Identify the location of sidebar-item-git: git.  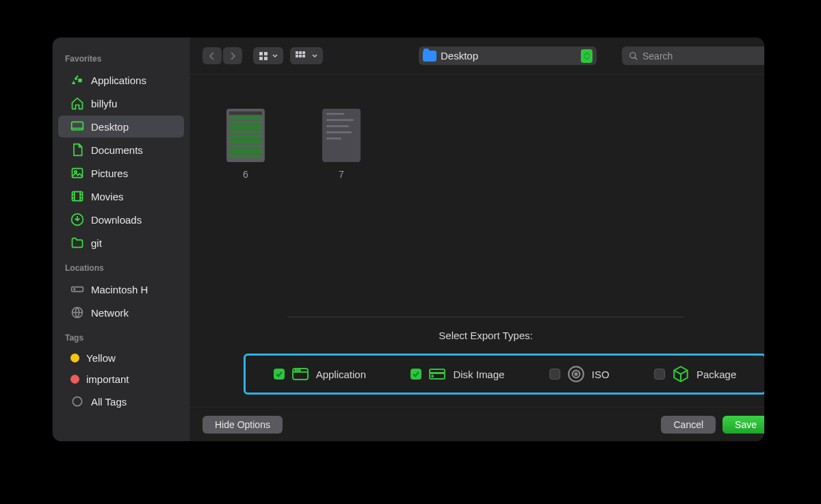
(121, 243).